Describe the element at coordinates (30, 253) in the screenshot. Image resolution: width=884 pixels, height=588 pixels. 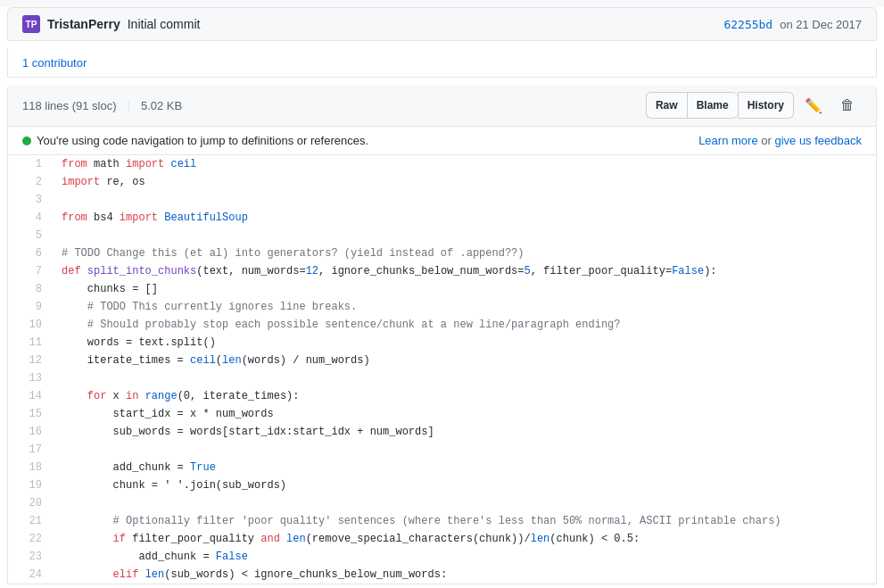
I see `line-number: 6` at that location.